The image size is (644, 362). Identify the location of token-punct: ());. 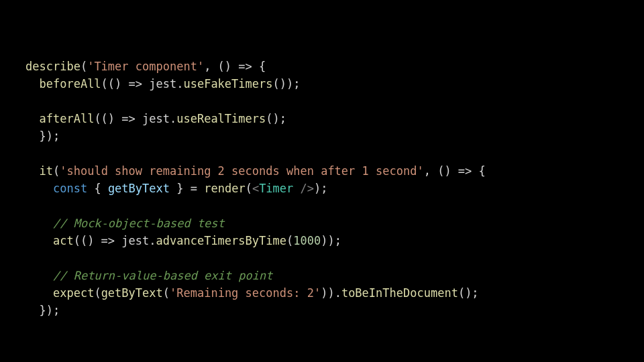
(287, 84).